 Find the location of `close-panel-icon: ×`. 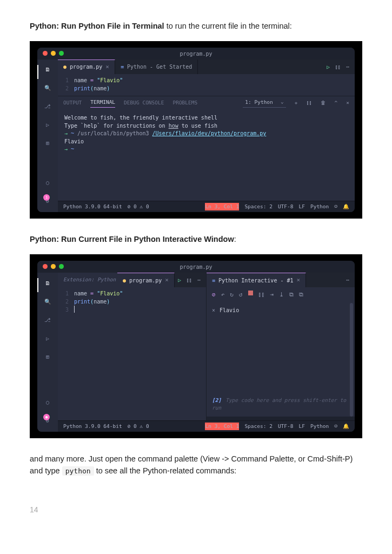

close-panel-icon: × is located at coordinates (348, 103).